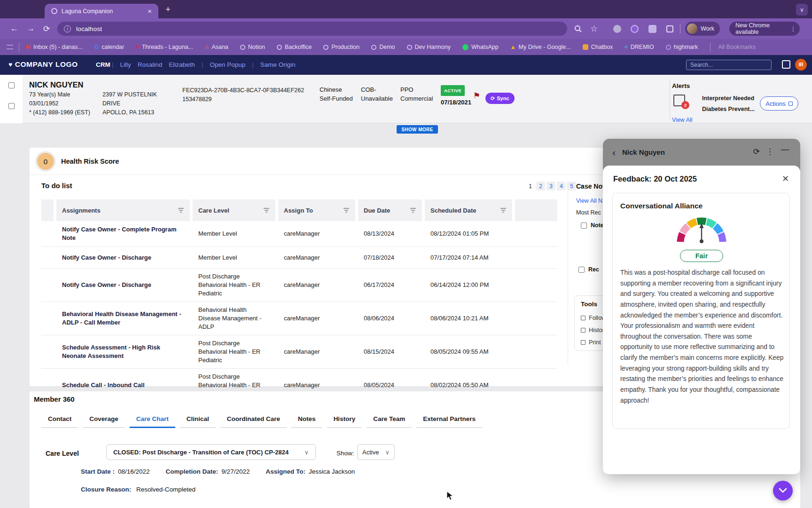 This screenshot has width=812, height=508. What do you see at coordinates (802, 9) in the screenshot?
I see `tab-search-chevron-icon: ∨` at bounding box center [802, 9].